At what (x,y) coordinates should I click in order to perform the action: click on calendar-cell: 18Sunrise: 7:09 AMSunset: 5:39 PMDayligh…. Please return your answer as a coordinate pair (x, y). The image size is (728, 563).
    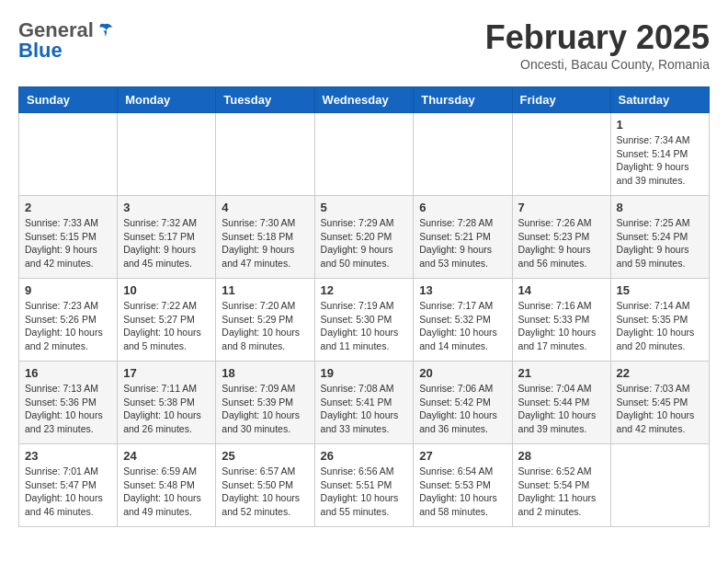
    Looking at the image, I should click on (265, 403).